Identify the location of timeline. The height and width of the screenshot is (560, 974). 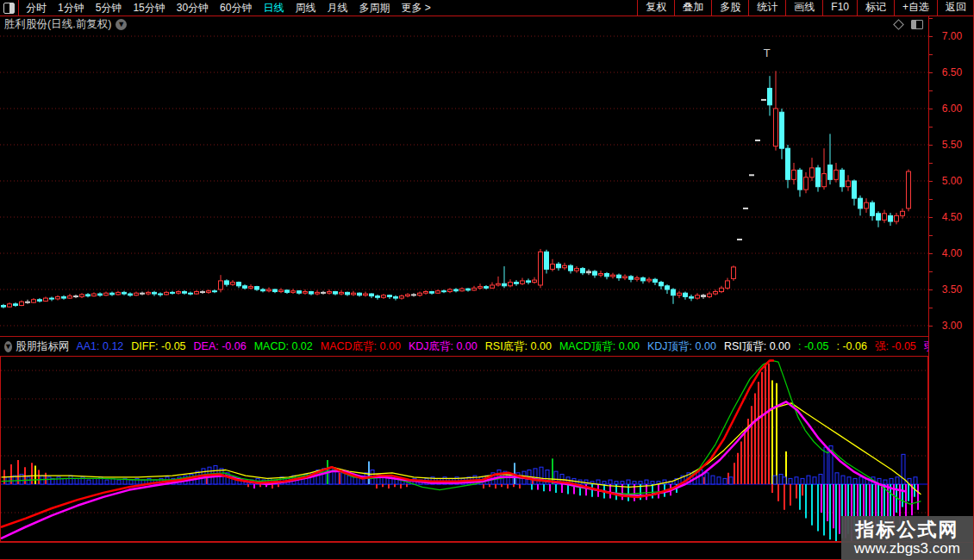
(487, 551).